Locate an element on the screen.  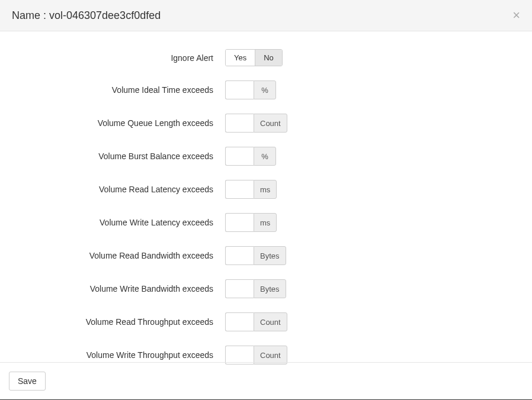
row-read-throughput: Volume Read Throughput exceeds Count is located at coordinates (266, 322).